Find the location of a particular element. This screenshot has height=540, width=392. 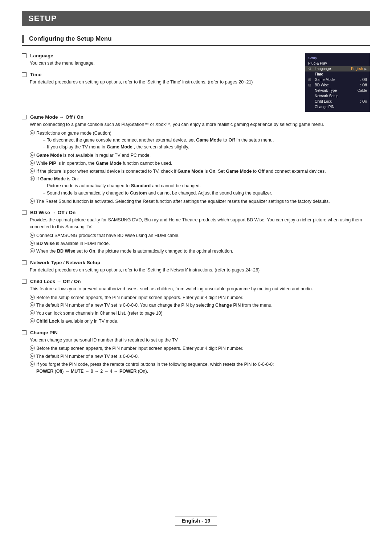

topic-time: Time For detailed procedures on setting … is located at coordinates (160, 79).